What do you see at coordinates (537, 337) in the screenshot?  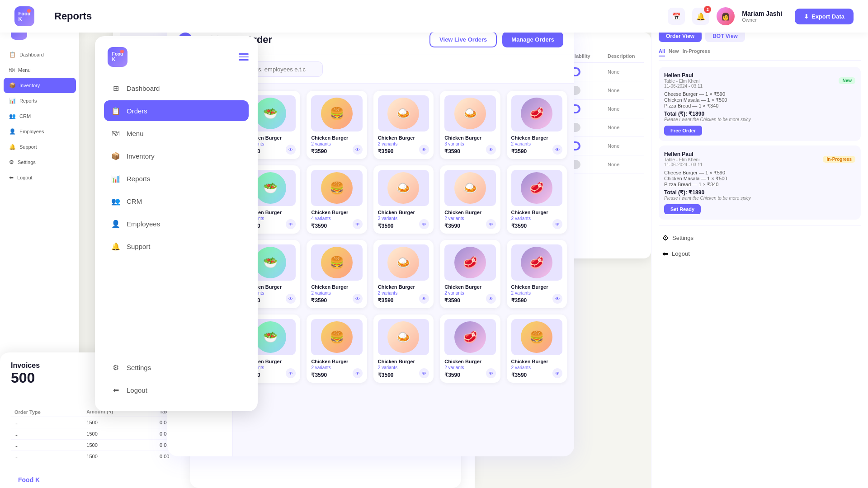 I see `food-img-19: 🍔` at bounding box center [537, 337].